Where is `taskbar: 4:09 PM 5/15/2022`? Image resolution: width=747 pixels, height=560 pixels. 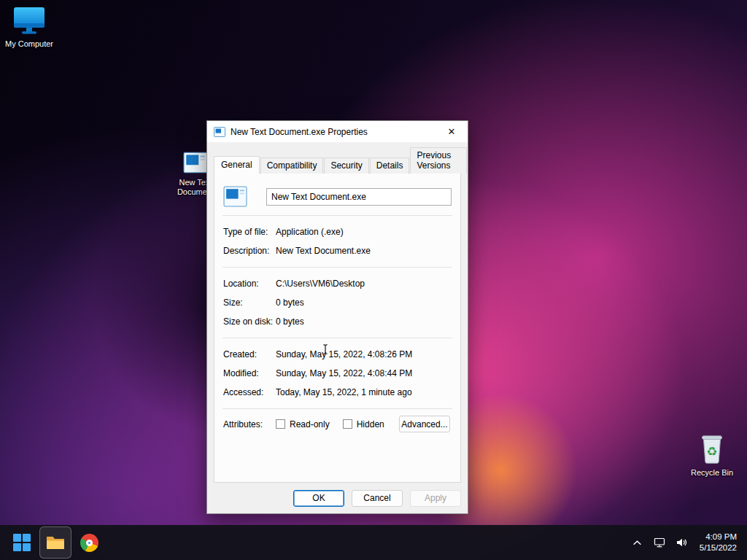 taskbar: 4:09 PM 5/15/2022 is located at coordinates (374, 542).